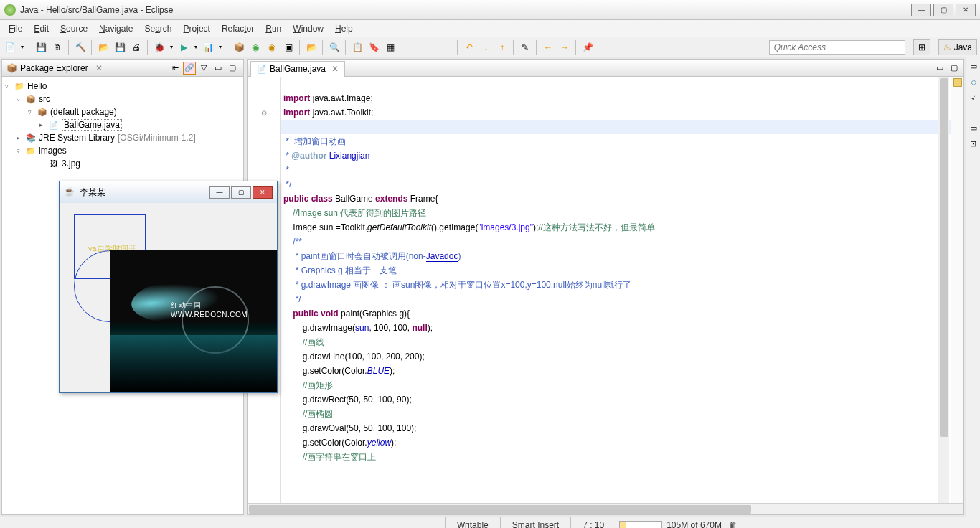 This screenshot has height=528, width=980. What do you see at coordinates (241, 192) in the screenshot?
I see `popup-max-button: ▢` at bounding box center [241, 192].